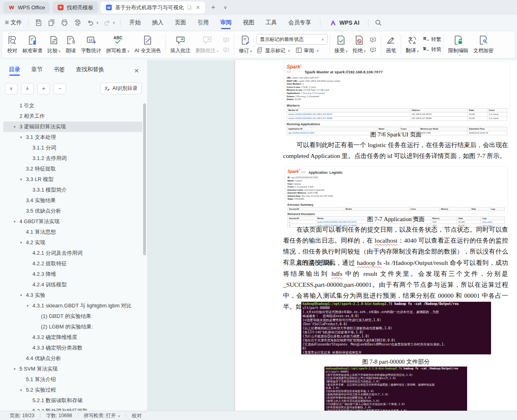 The image size is (517, 420). What do you see at coordinates (373, 40) in the screenshot?
I see `previous-change-icon` at bounding box center [373, 40].